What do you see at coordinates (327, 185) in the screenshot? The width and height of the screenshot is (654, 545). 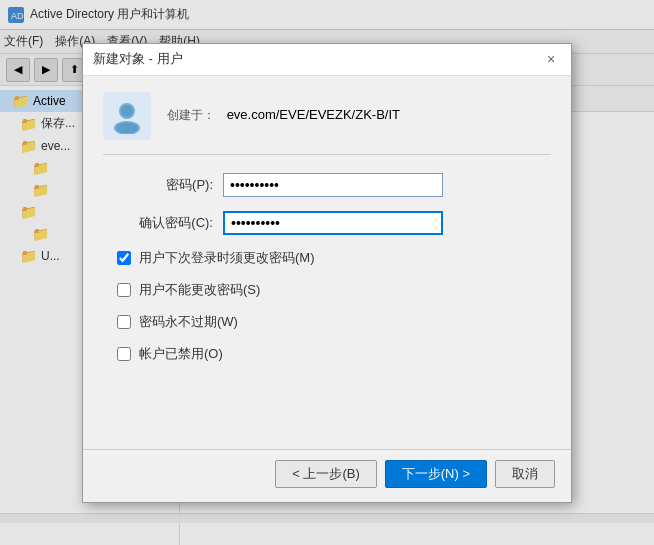 I see `password-row: 密码(P):` at bounding box center [327, 185].